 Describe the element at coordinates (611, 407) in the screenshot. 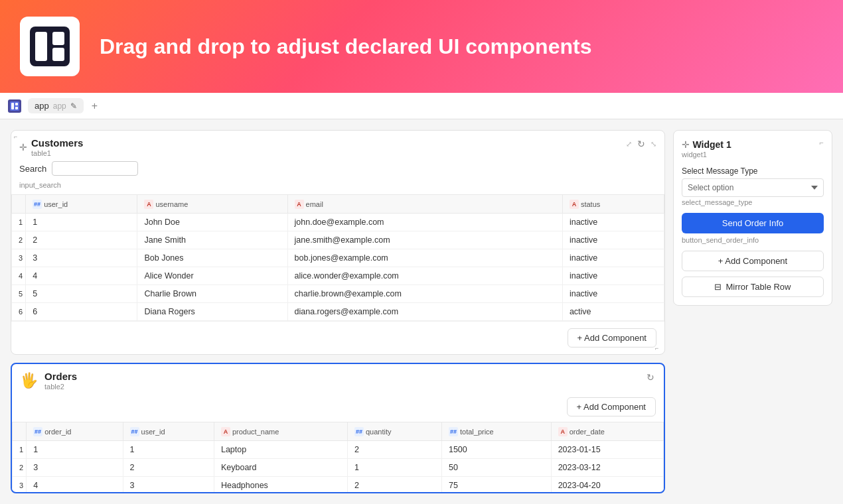

I see `orders-add-label: + Add Component` at that location.